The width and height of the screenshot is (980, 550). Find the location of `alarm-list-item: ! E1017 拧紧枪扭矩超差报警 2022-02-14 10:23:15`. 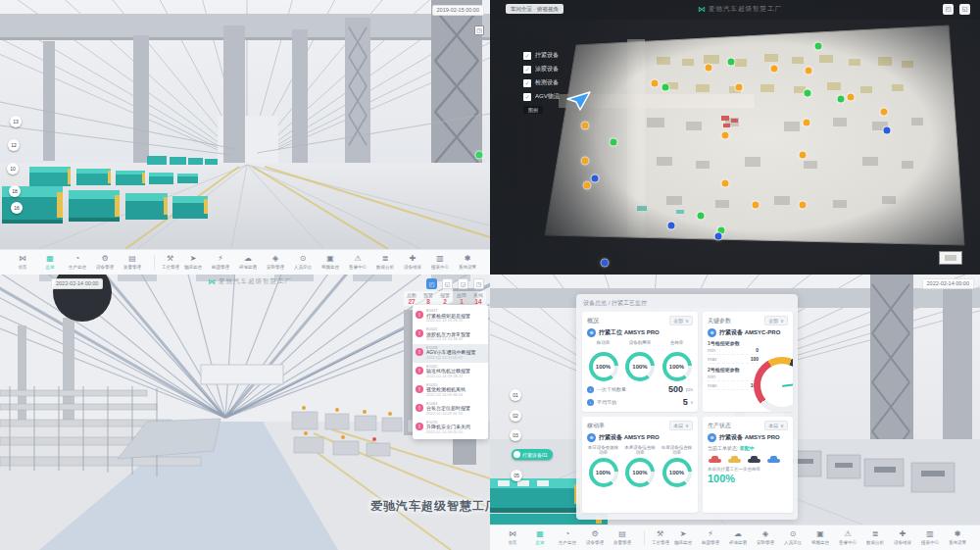

alarm-list-item: ! E1017 拧紧枪扭矩超差报警 2022-02-14 10:23:15 is located at coordinates (451, 316).